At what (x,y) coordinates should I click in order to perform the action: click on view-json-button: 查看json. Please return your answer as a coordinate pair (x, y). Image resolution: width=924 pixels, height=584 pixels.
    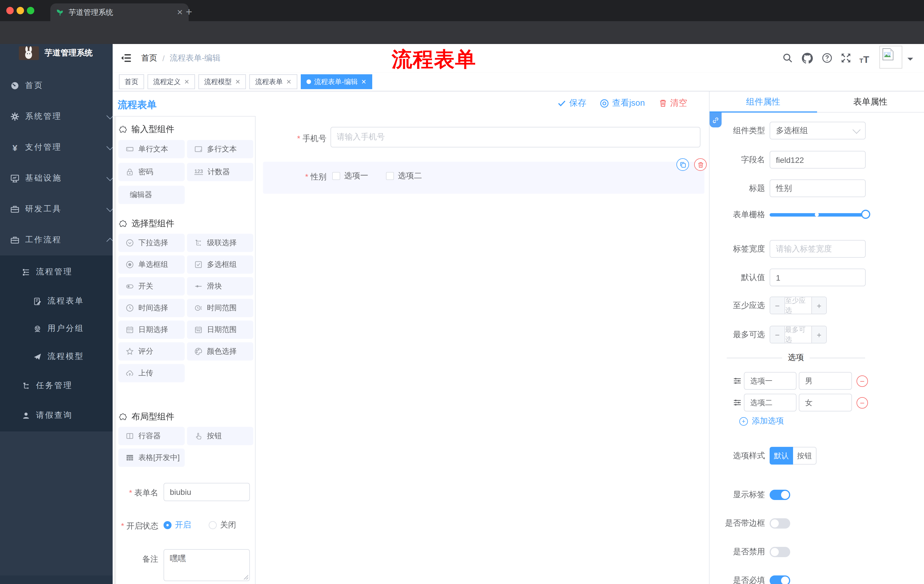
    Looking at the image, I should click on (622, 103).